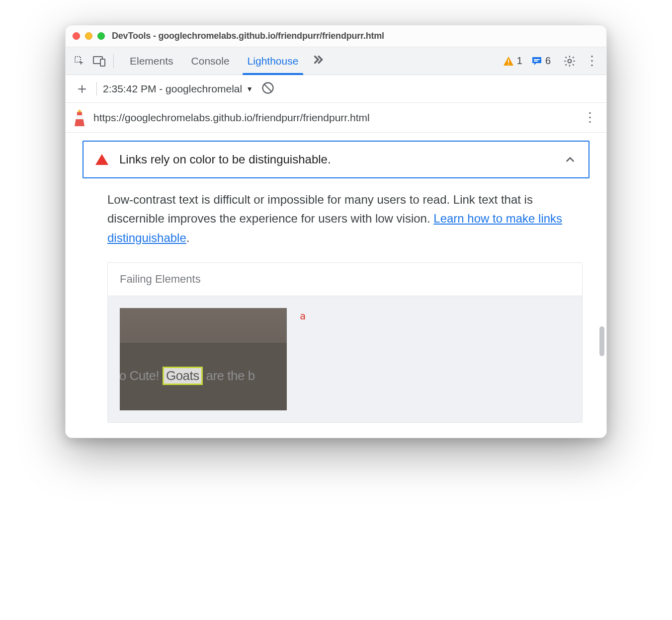 This screenshot has width=672, height=620. I want to click on element-screenshot: So Cute! Goats are the b, so click(203, 359).